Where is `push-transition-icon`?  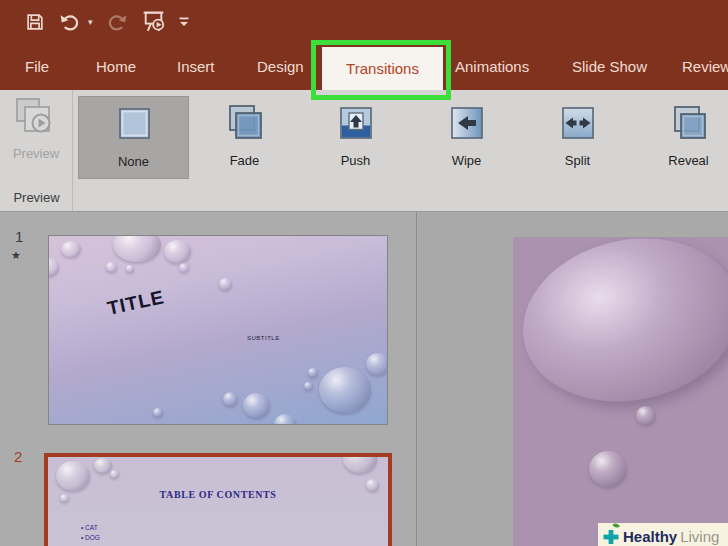
push-transition-icon is located at coordinates (356, 127).